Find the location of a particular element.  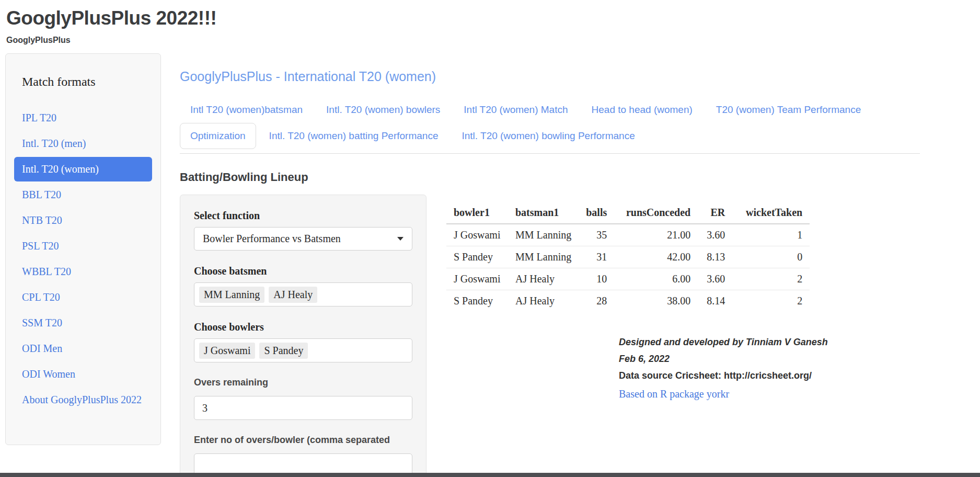

choose-batsmen-label: Choose batsmen is located at coordinates (303, 271).